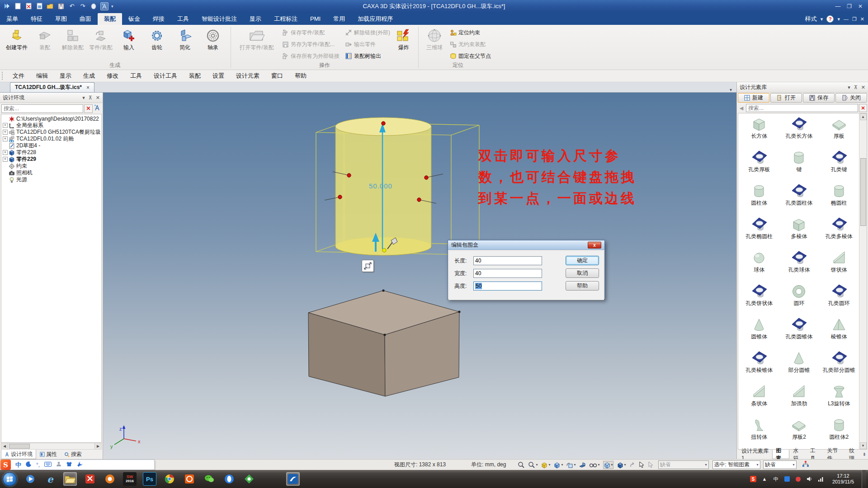 Image resolution: width=868 pixels, height=488 pixels. Describe the element at coordinates (368, 56) in the screenshot. I see `assembly-tree-export-button: 装配树输出` at that location.